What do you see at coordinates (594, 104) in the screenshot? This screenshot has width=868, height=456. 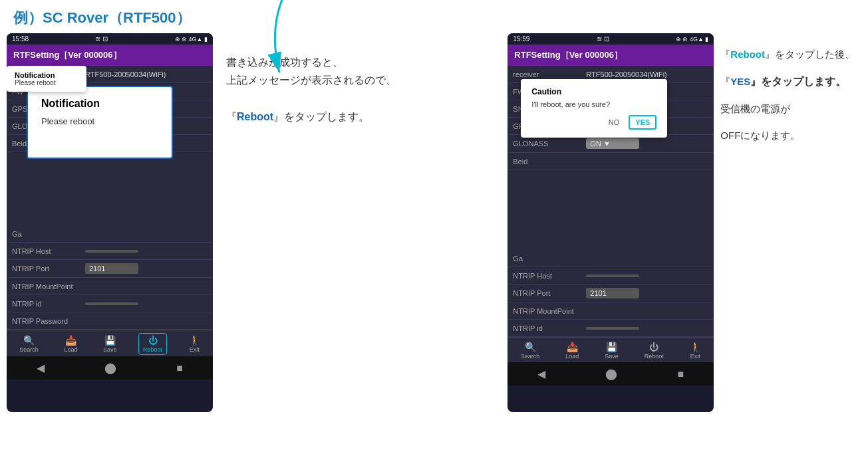 I see `caution-body: I'll reboot, are you sure?` at bounding box center [594, 104].